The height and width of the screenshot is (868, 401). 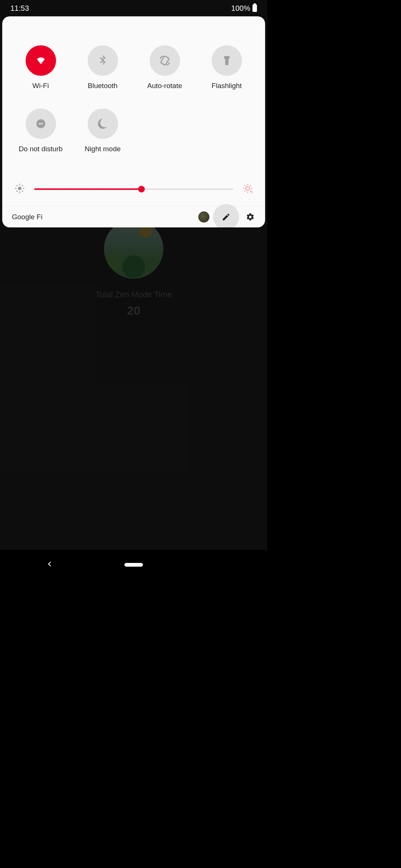 What do you see at coordinates (250, 217) in the screenshot?
I see `settings-button` at bounding box center [250, 217].